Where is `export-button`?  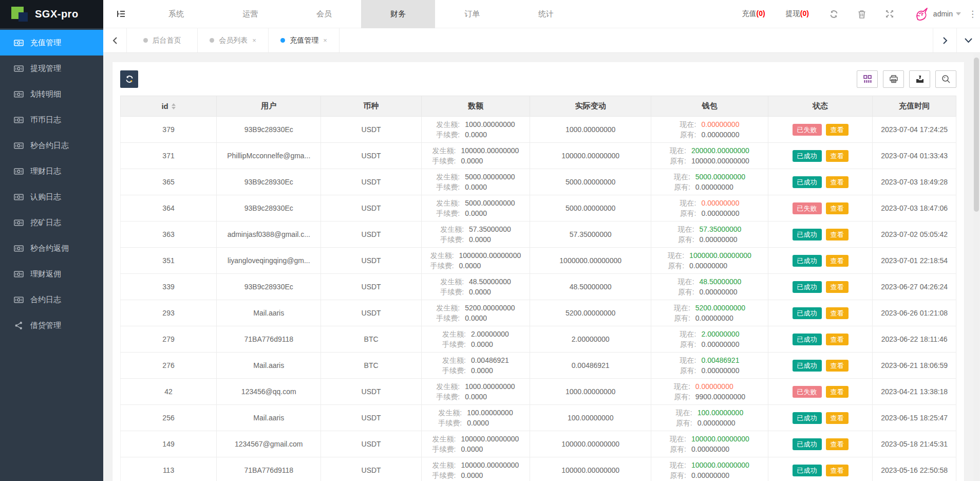 export-button is located at coordinates (919, 79).